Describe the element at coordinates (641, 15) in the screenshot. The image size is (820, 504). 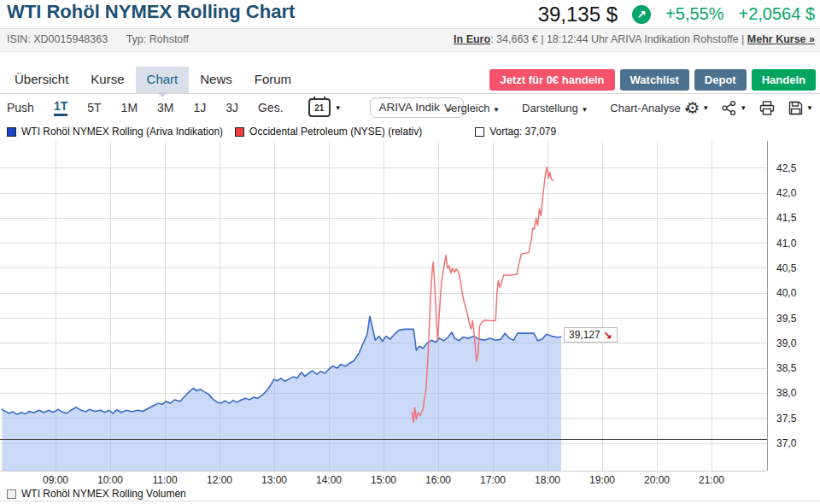
I see `arrow-up-right-icon: ↗` at that location.